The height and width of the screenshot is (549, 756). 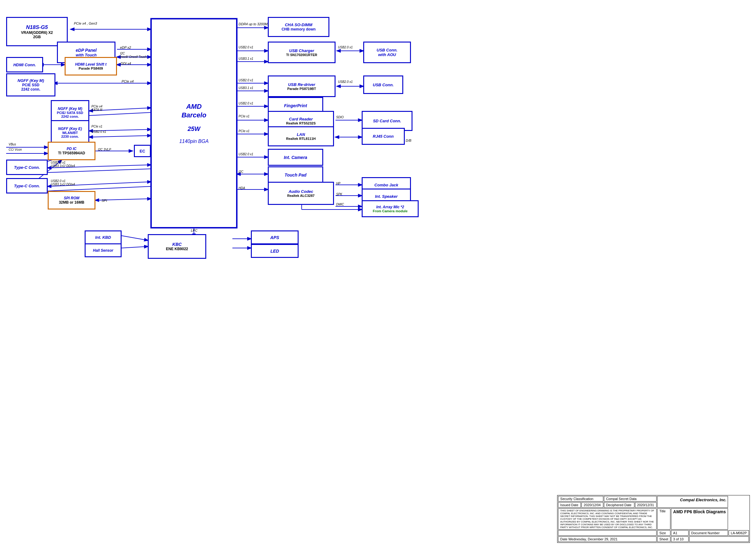 What do you see at coordinates (302, 55) in the screenshot?
I see `usb-charger-sub: TI SN1702001RTER` at bounding box center [302, 55].